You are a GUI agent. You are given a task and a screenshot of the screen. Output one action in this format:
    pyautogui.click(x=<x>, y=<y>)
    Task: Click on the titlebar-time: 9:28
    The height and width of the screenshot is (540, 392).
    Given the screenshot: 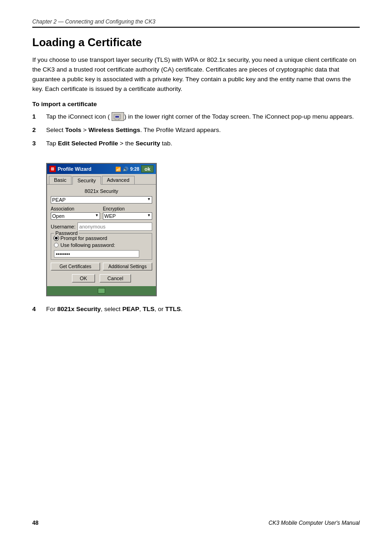 What is the action you would take?
    pyautogui.click(x=135, y=169)
    